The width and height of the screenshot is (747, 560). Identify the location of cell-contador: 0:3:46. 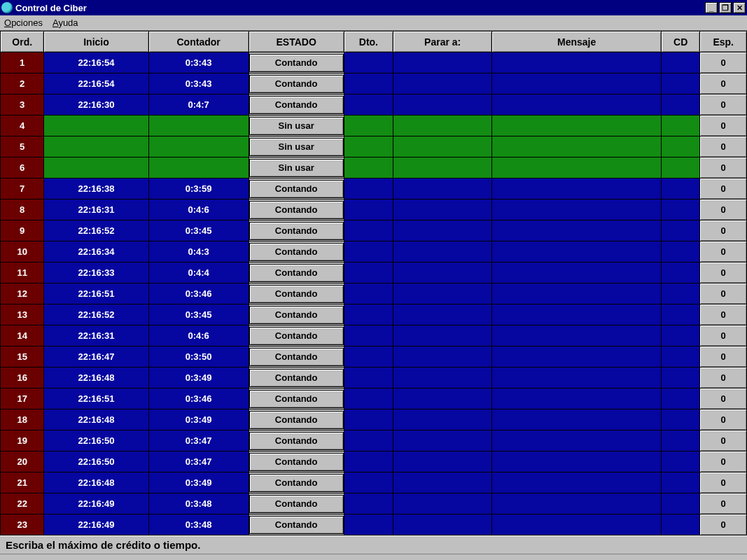
(199, 399).